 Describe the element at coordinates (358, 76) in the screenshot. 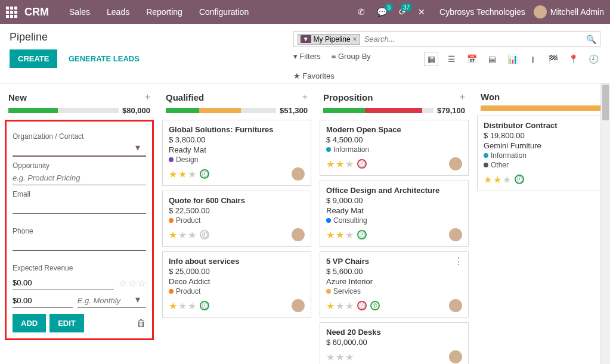

I see `favorites-dropdown: ★ Favorites` at that location.